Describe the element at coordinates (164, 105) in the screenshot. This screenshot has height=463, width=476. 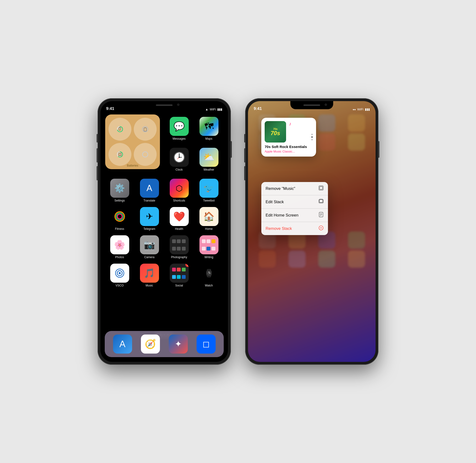
I see `notch` at that location.